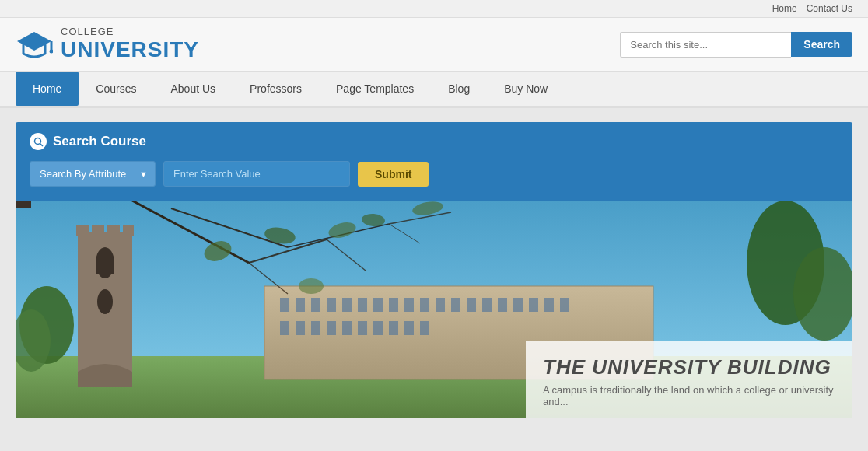  I want to click on search-value-input, so click(257, 174).